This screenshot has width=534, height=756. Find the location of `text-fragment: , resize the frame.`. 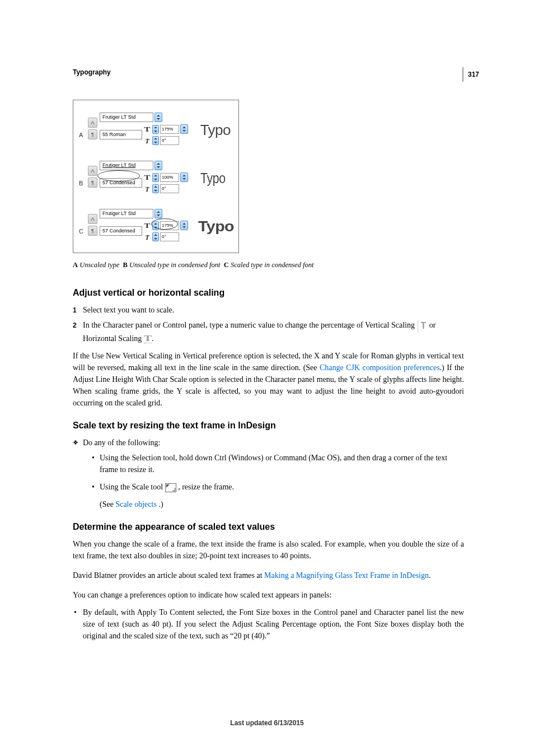

text-fragment: , resize the frame. is located at coordinates (205, 487).